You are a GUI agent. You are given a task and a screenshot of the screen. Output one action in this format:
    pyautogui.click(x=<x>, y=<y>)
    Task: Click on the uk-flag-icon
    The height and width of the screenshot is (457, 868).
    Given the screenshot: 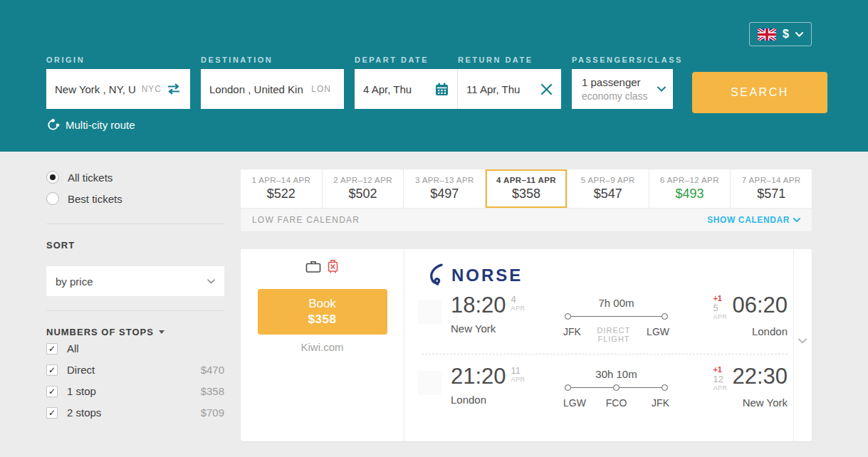 What is the action you would take?
    pyautogui.click(x=767, y=34)
    